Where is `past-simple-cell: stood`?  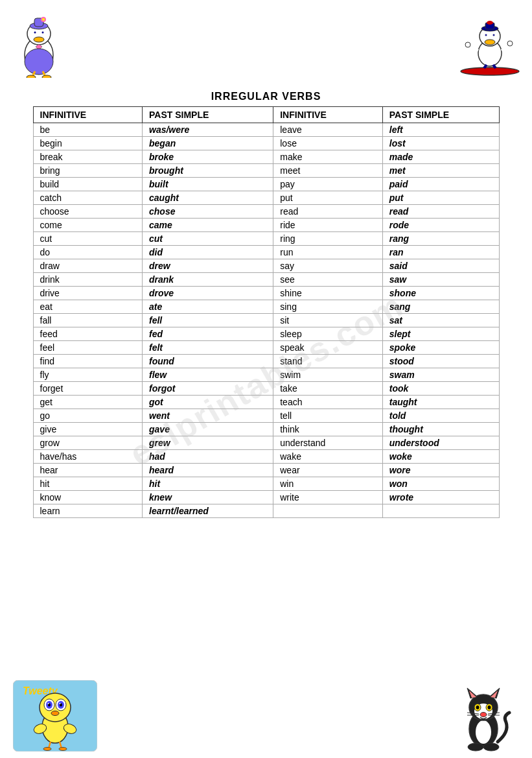 past-simple-cell: stood is located at coordinates (441, 362).